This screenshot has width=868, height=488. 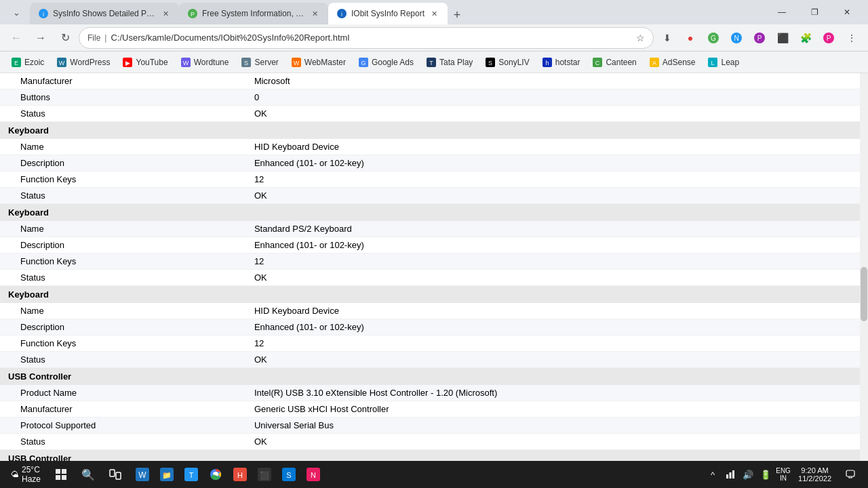 What do you see at coordinates (730, 474) in the screenshot?
I see `tray-network-icon` at bounding box center [730, 474].